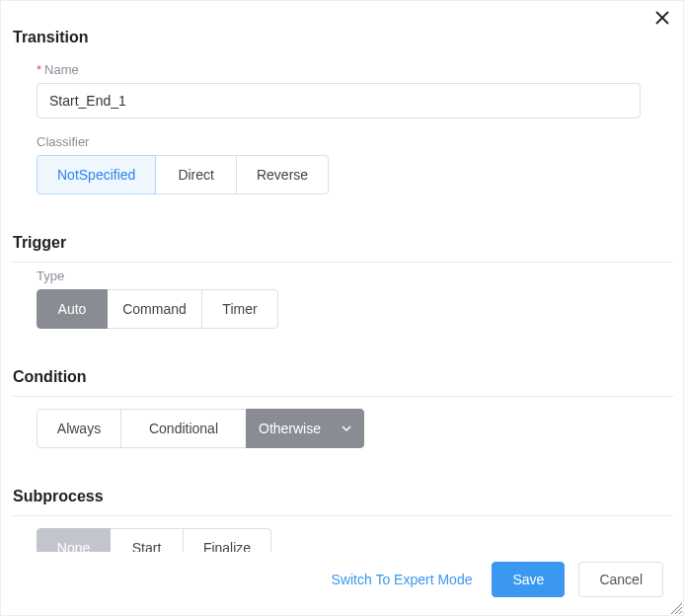  Describe the element at coordinates (195, 175) in the screenshot. I see `classifier-direct: Direct` at that location.